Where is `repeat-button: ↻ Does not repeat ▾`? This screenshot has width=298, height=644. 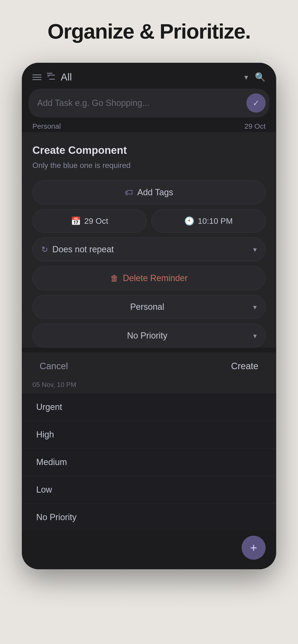
repeat-button: ↻ Does not repeat ▾ is located at coordinates (149, 250).